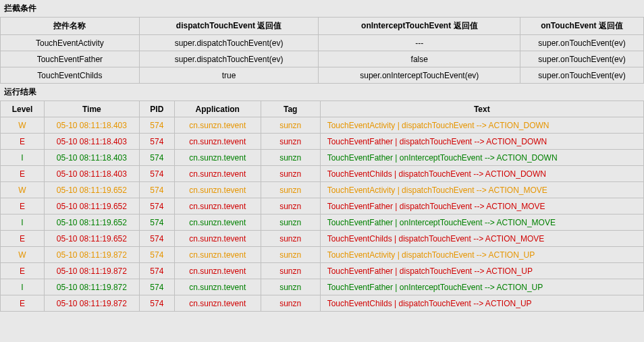  I want to click on cell-name: TouchEventFather, so click(70, 59).